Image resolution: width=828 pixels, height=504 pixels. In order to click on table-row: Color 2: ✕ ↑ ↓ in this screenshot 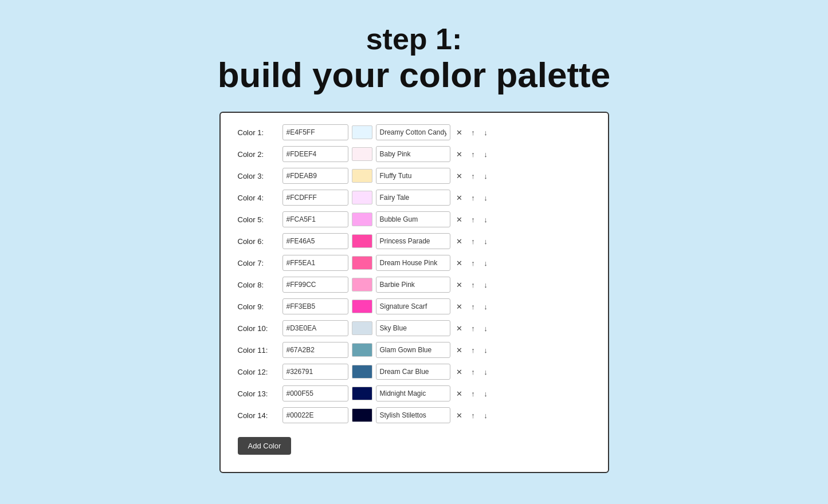, I will do `click(414, 154)`.